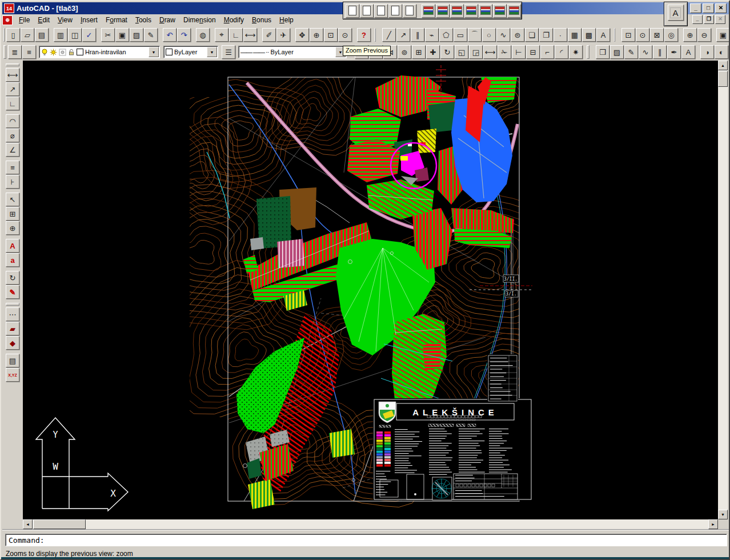 Image resolution: width=730 pixels, height=560 pixels. What do you see at coordinates (532, 35) in the screenshot?
I see `insert-block-button: ❏` at bounding box center [532, 35].